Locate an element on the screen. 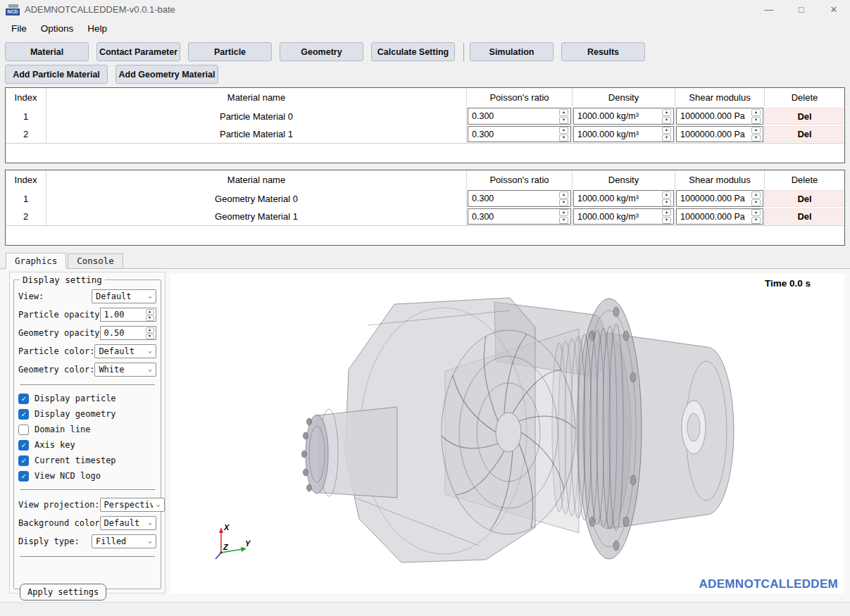 This screenshot has height=616, width=850. status-bar is located at coordinates (425, 609).